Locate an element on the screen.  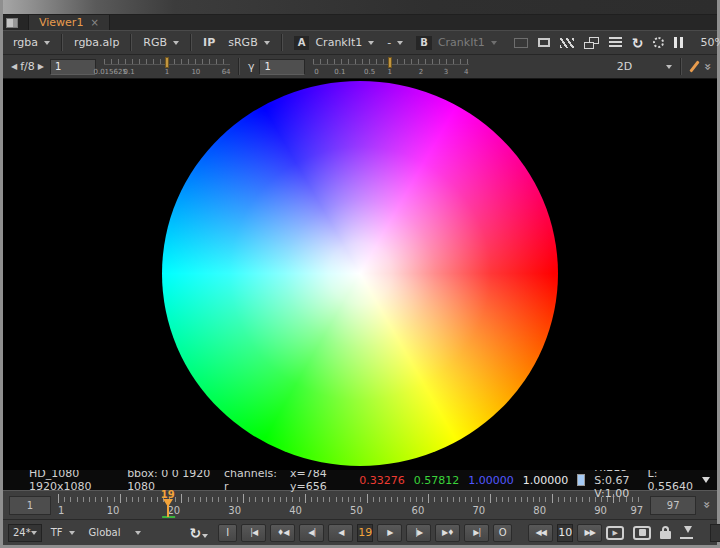
tab-title: Viewer1 is located at coordinates (61, 22).